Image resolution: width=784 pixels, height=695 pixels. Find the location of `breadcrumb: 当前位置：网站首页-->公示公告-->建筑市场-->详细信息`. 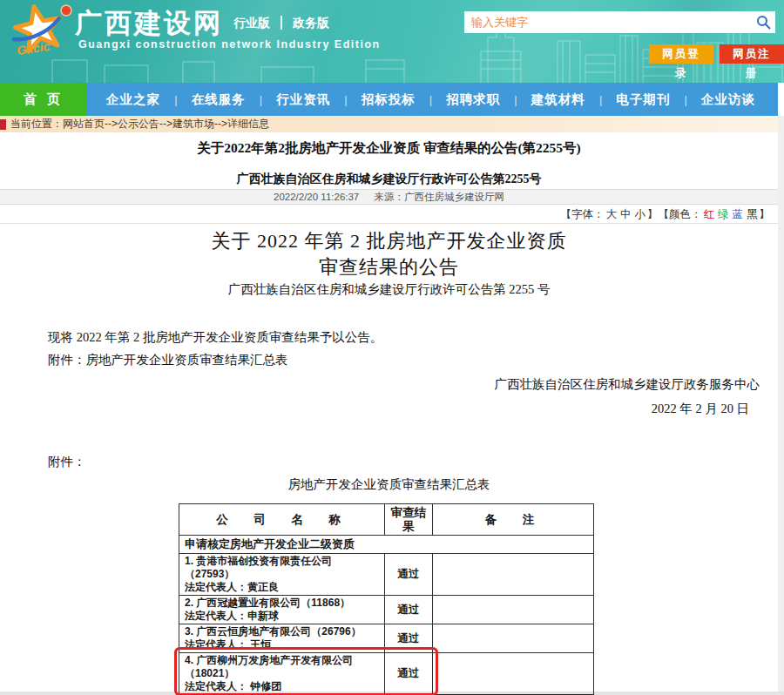

breadcrumb: 当前位置：网站首页-->公示公告-->建筑市场-->详细信息 is located at coordinates (139, 124).